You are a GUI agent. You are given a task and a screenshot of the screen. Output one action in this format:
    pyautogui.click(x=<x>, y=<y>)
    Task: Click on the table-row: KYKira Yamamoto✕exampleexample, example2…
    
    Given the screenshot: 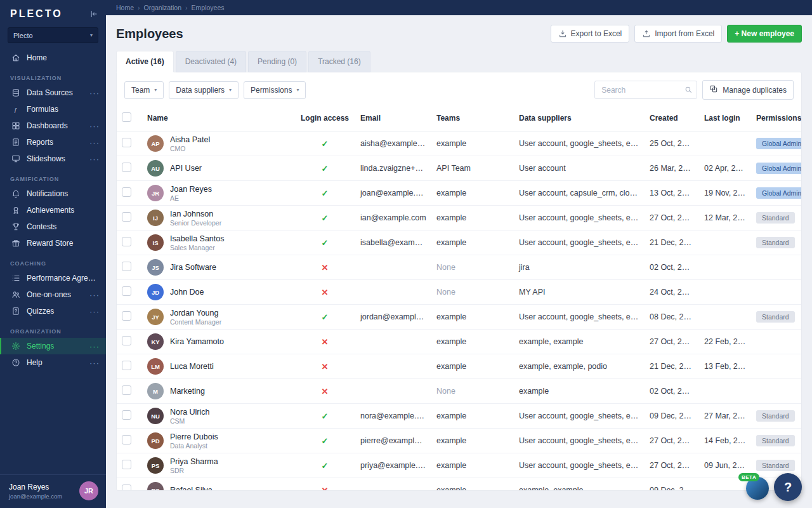 What is the action you would take?
    pyautogui.click(x=459, y=342)
    